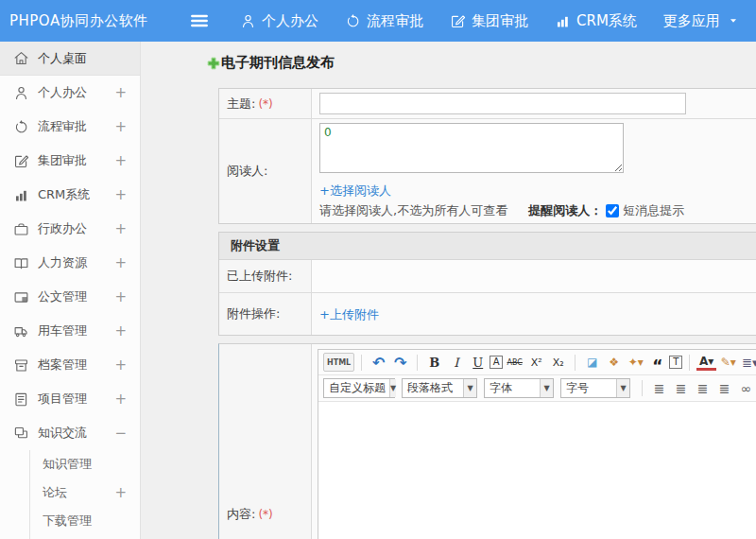  Describe the element at coordinates (676, 362) in the screenshot. I see `paste-as-text-button: T` at that location.